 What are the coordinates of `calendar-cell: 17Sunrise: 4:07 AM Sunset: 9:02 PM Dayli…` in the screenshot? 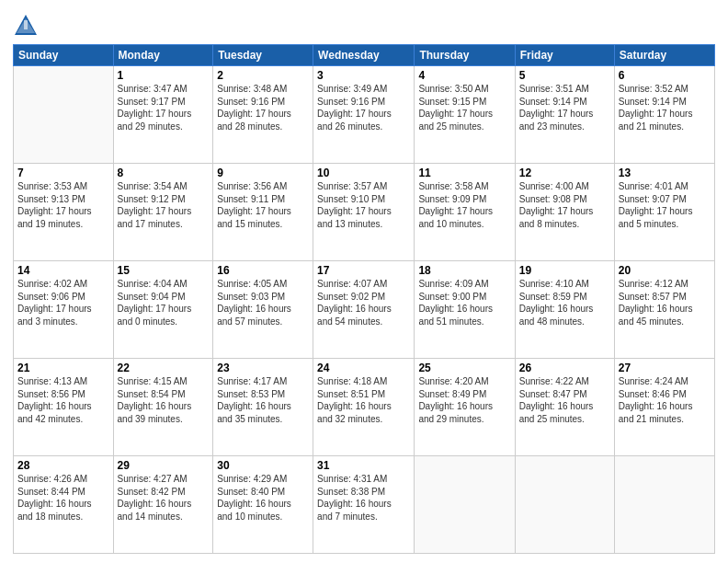 It's located at (364, 310).